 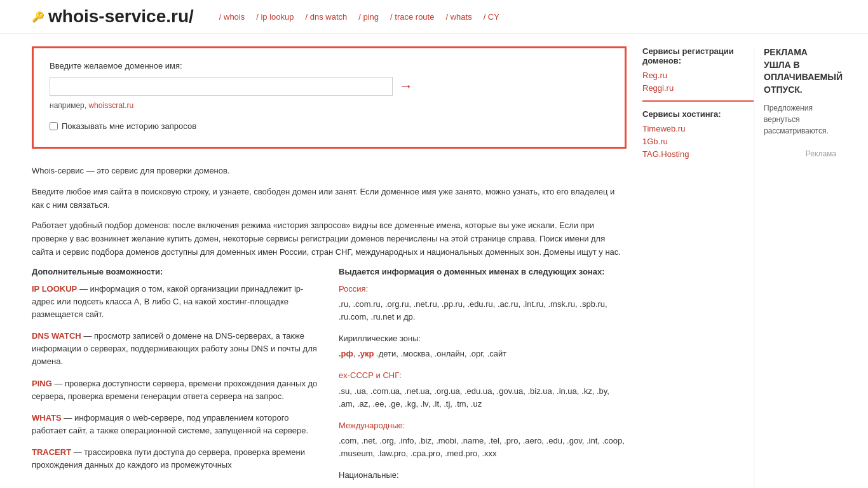 I want to click on feature-item: TRACERT — трассировка пути доступа до се…, so click(x=175, y=459).